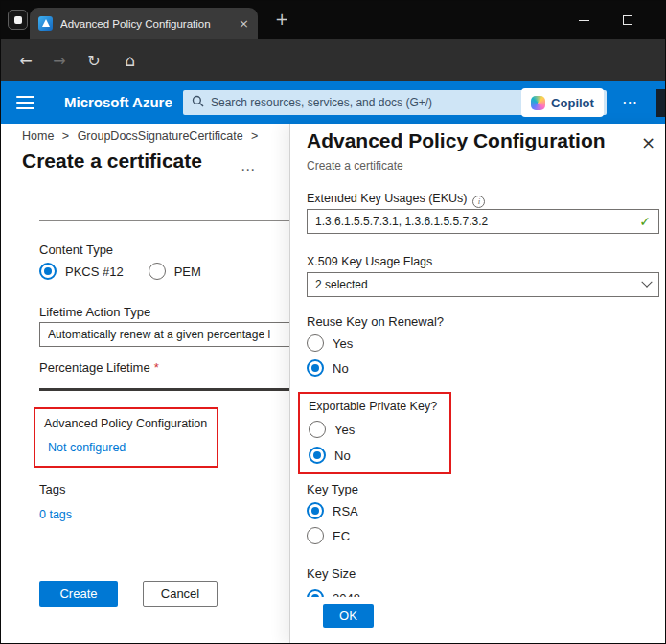 Image resolution: width=666 pixels, height=644 pixels. What do you see at coordinates (174, 271) in the screenshot?
I see `radio-option-pem: PEM` at bounding box center [174, 271].